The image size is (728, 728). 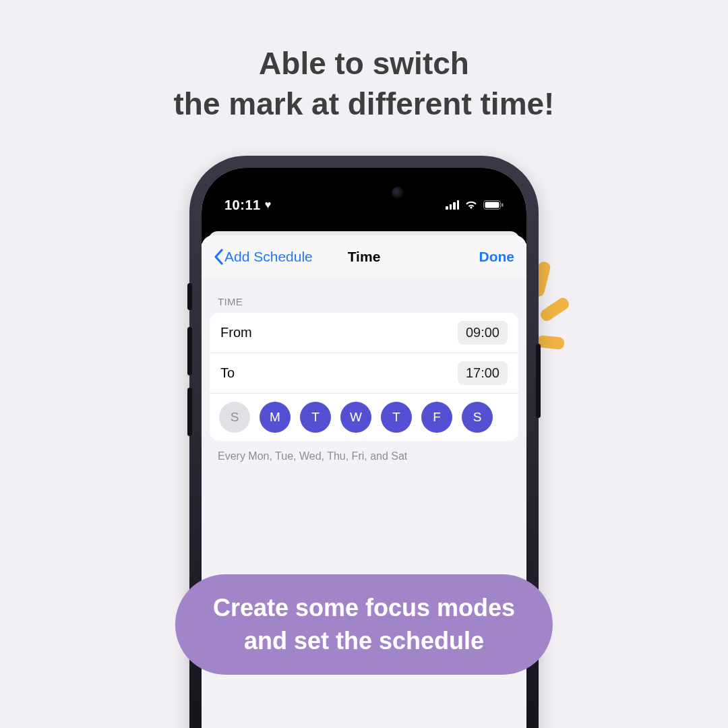 What do you see at coordinates (364, 63) in the screenshot?
I see `promo-headline-line1: Able to switch` at bounding box center [364, 63].